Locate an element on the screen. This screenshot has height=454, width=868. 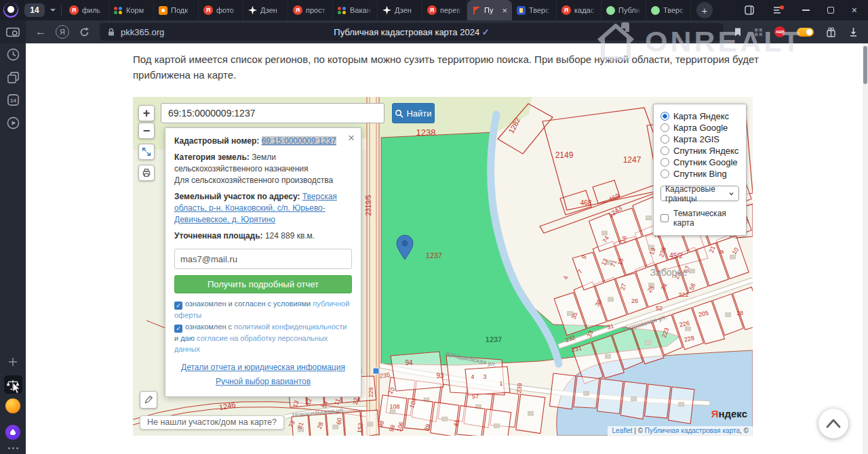
cadastral-number-row: Кадастровый номер: 69:15:0000009:1237 is located at coordinates (263, 141).